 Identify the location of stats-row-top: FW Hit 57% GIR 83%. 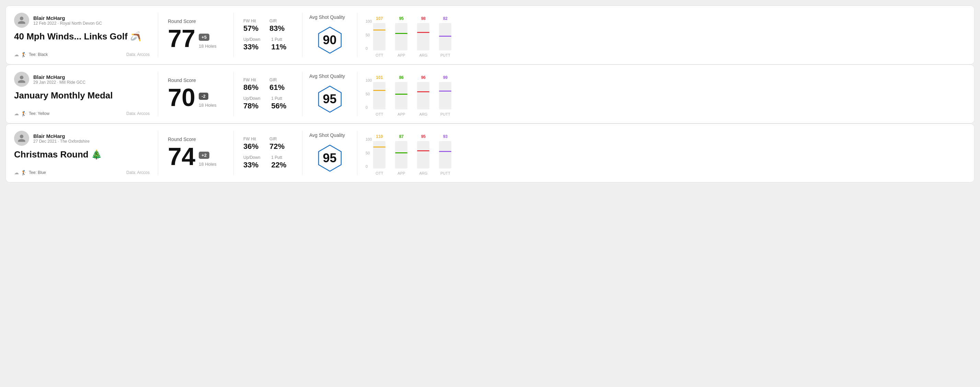
(268, 26).